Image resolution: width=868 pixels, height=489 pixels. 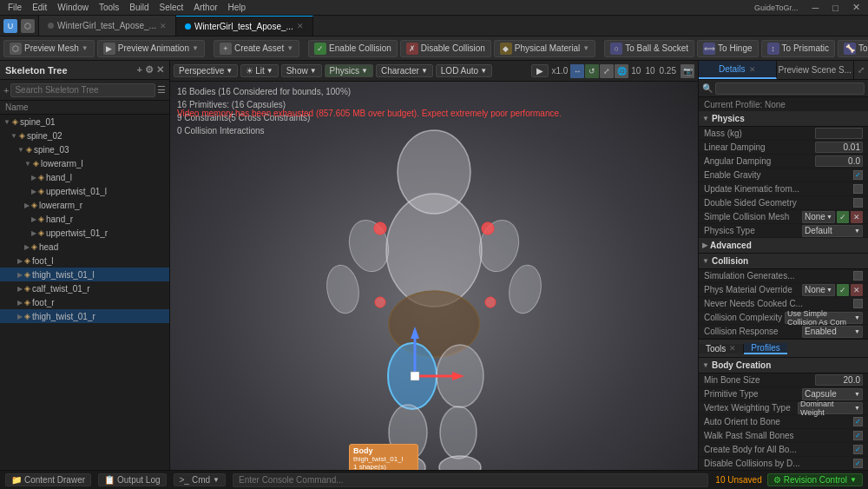 I want to click on auto-orient-checkbox: ✓, so click(x=858, y=422).